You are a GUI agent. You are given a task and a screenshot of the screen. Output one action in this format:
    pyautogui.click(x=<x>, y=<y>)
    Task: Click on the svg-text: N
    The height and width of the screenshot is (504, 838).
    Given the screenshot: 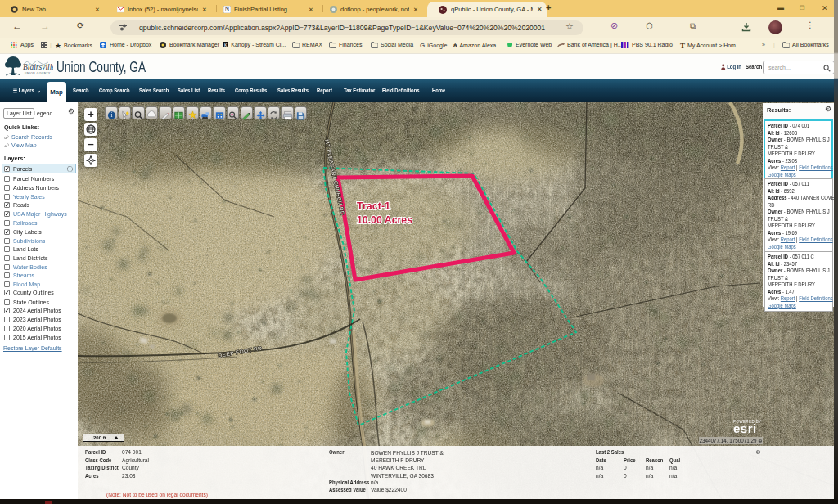 What is the action you would take?
    pyautogui.click(x=228, y=10)
    